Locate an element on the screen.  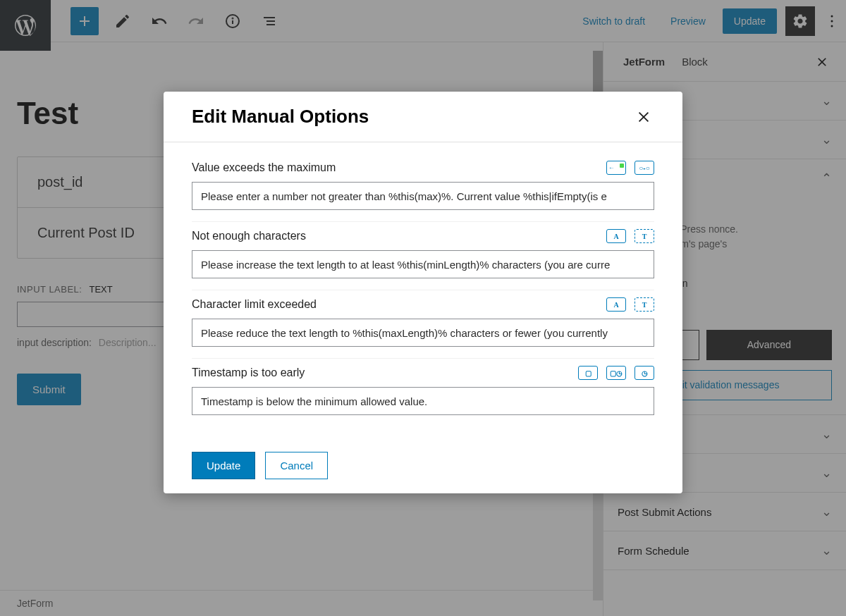
option-timestamp-too-early: Timestamp is too early ▢ ▢◷ ◷ is located at coordinates (423, 393).